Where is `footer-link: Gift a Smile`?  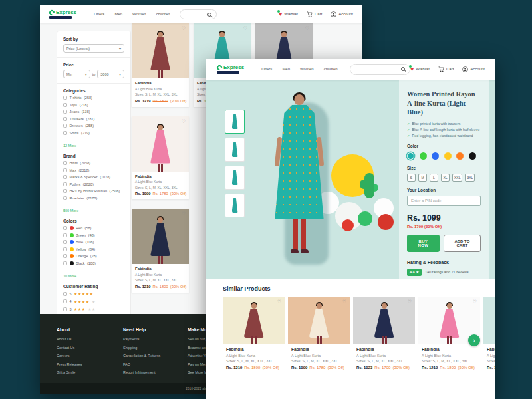
footer-link: Gift a Smile is located at coordinates (69, 372).